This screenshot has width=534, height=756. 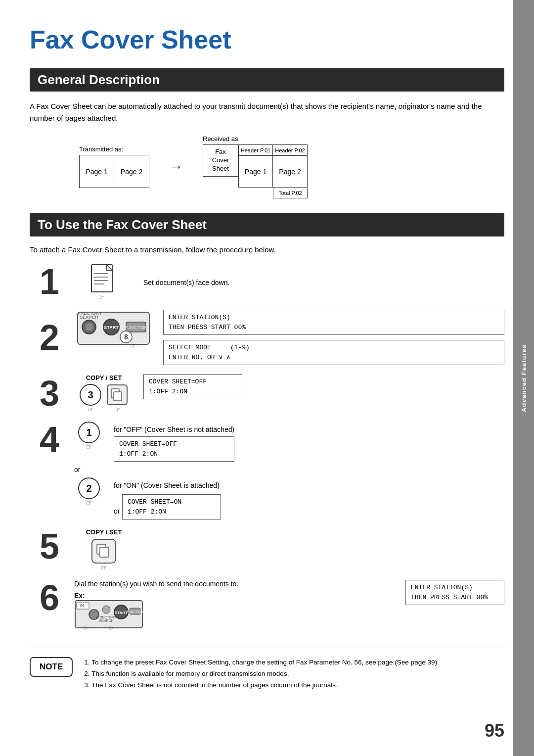 What do you see at coordinates (109, 596) in the screenshot?
I see `step-6-ex-label: Ex:` at bounding box center [109, 596].